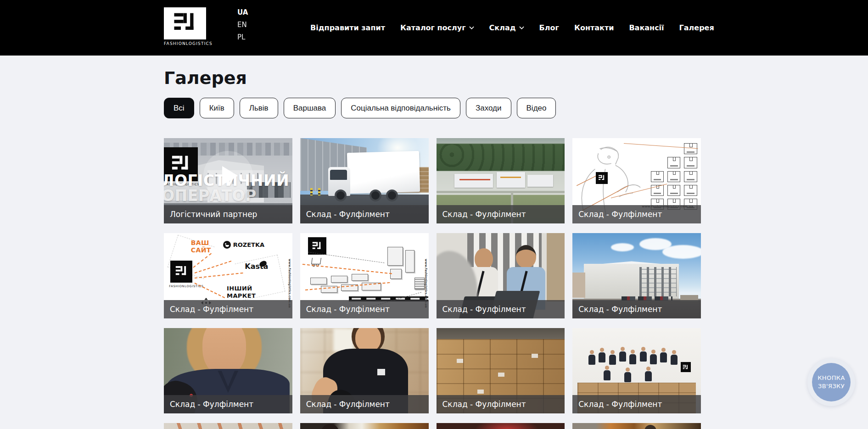 The width and height of the screenshot is (868, 429). Describe the element at coordinates (537, 108) in the screenshot. I see `filter-video: Відео` at that location.